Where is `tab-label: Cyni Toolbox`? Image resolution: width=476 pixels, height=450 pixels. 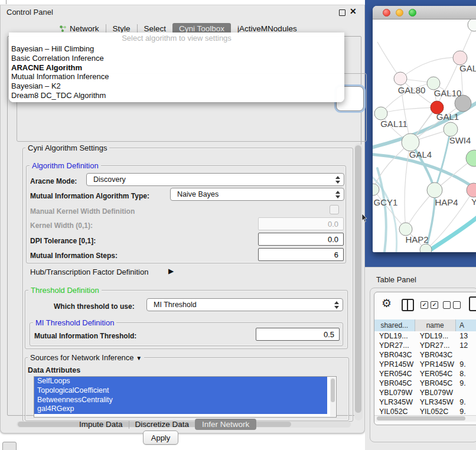
tab-label: Cyni Toolbox is located at coordinates (202, 28).